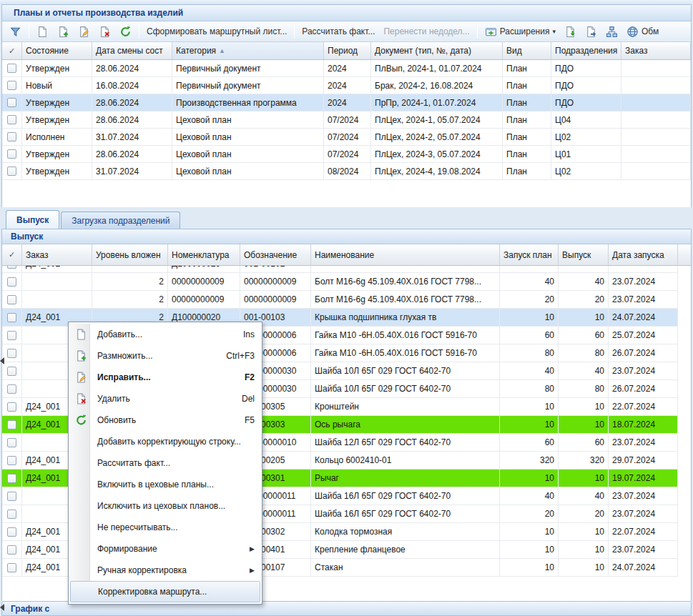 Image resolution: width=693 pixels, height=616 pixels. What do you see at coordinates (406, 255) in the screenshot?
I see `column-header-name: Наименование` at bounding box center [406, 255].